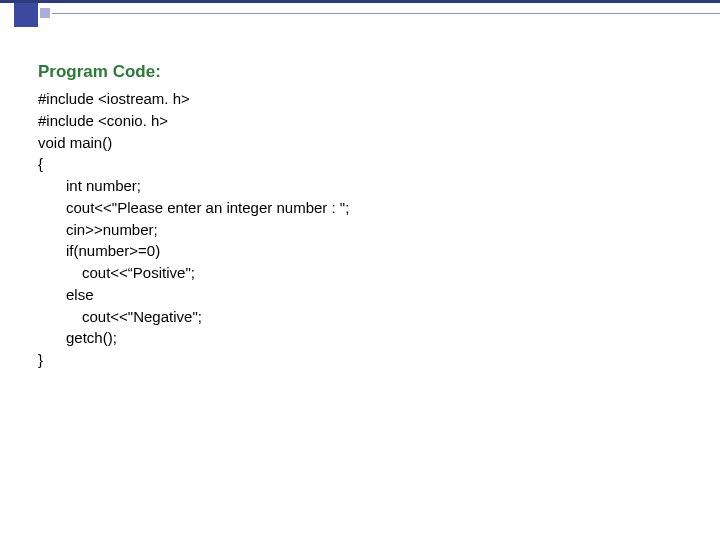 The width and height of the screenshot is (720, 540). Describe the element at coordinates (358, 273) in the screenshot. I see `code-line: cout<<“Positive";` at that location.